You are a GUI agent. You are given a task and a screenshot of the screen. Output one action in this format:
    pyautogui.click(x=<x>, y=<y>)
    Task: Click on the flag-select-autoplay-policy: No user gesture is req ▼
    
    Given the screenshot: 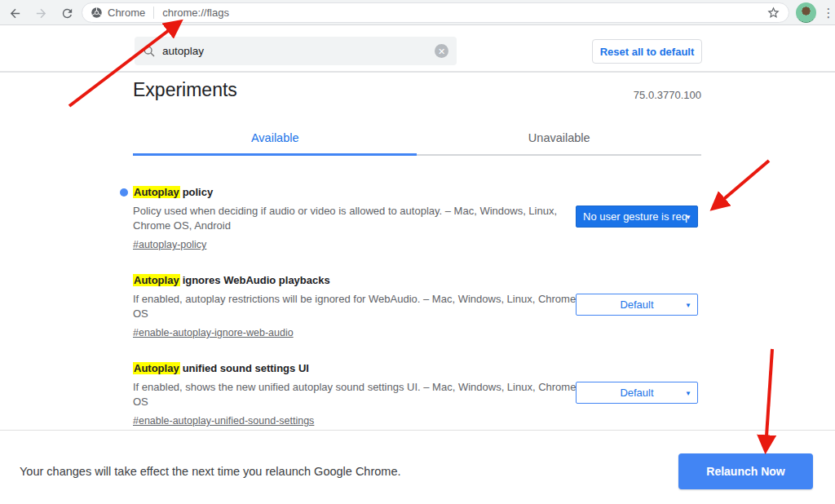 What is the action you would take?
    pyautogui.click(x=637, y=217)
    